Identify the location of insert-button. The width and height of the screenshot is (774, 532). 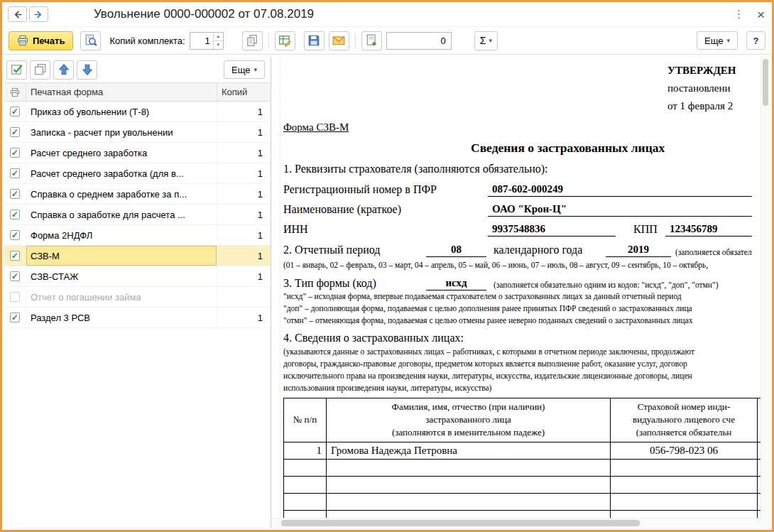
(372, 41).